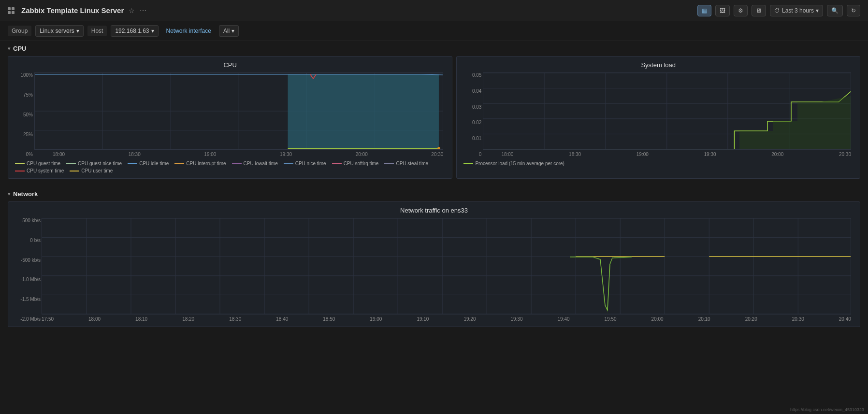  What do you see at coordinates (29, 270) in the screenshot?
I see `network-y-labels: 500 kb/s 0 b/s -500 kb/s -1.0 Mb/s -1.5 …` at bounding box center [29, 270].